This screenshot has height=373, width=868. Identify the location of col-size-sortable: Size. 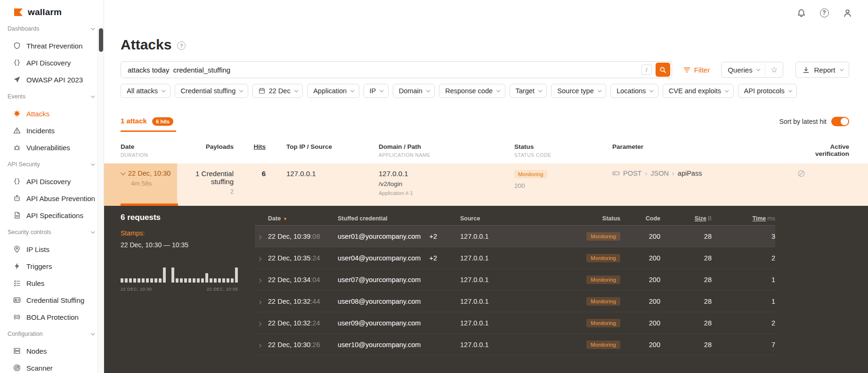
(701, 219).